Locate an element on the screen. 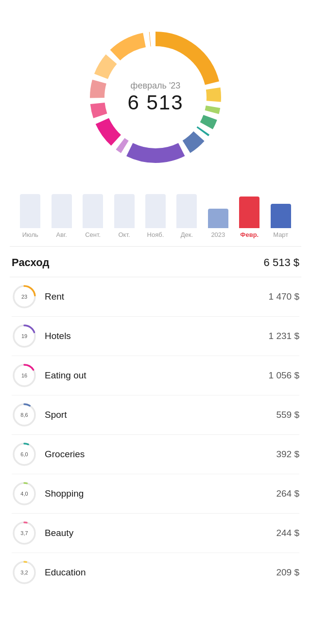  bar-chart-section: ИюльАвг.Сент.Окт.Нояб.Дек.2023Февр.Март is located at coordinates (156, 212).